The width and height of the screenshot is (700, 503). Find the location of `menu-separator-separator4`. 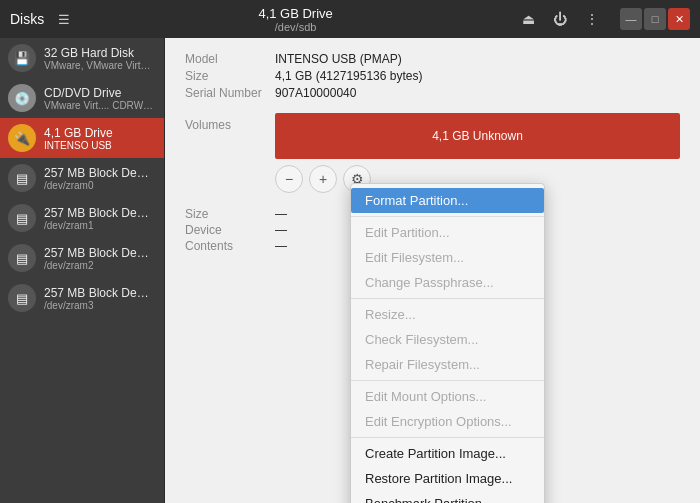

menu-separator-separator4 is located at coordinates (448, 438).